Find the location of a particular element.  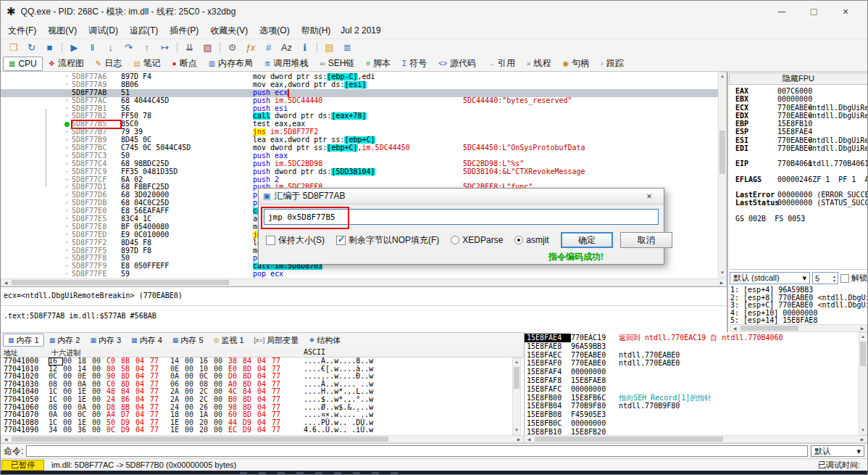

dialog-close-icon: × is located at coordinates (649, 196).